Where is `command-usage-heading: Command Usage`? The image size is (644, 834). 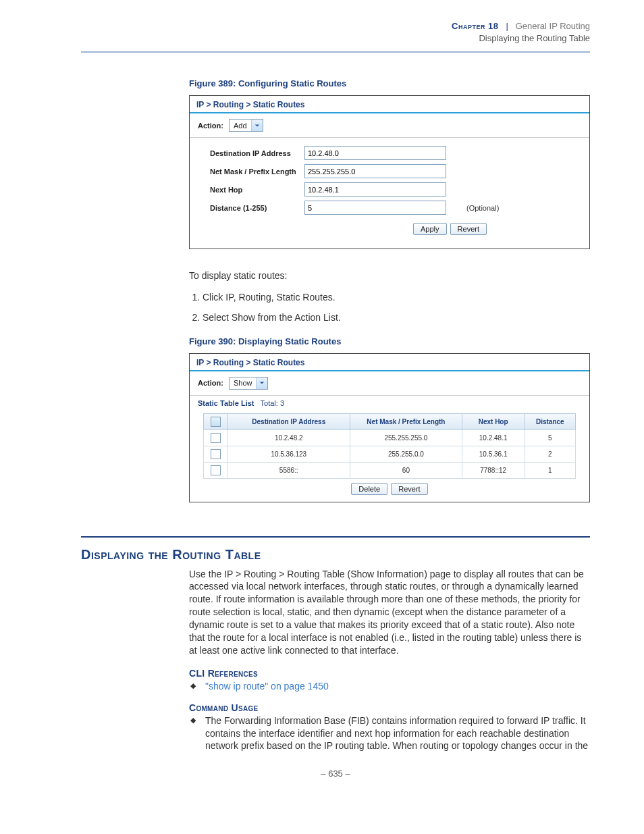 command-usage-heading: Command Usage is located at coordinates (390, 708).